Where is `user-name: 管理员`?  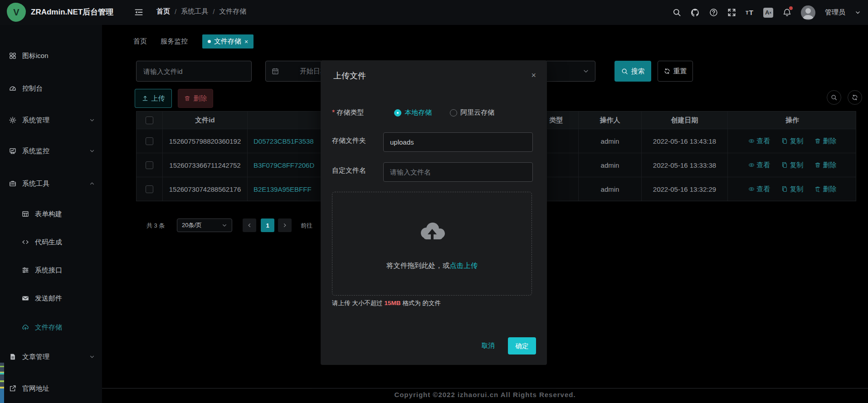
user-name: 管理员 is located at coordinates (835, 13).